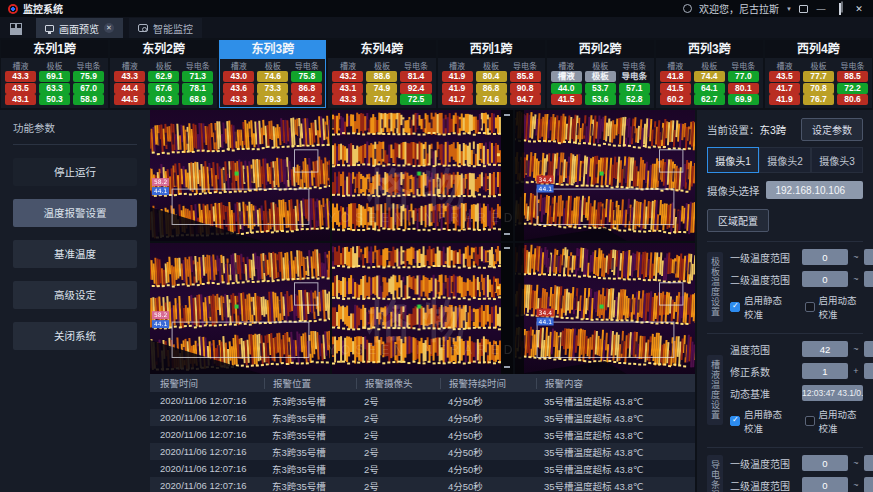 The image size is (873, 492). Describe the element at coordinates (840, 9) in the screenshot. I see `maximize-button` at that location.